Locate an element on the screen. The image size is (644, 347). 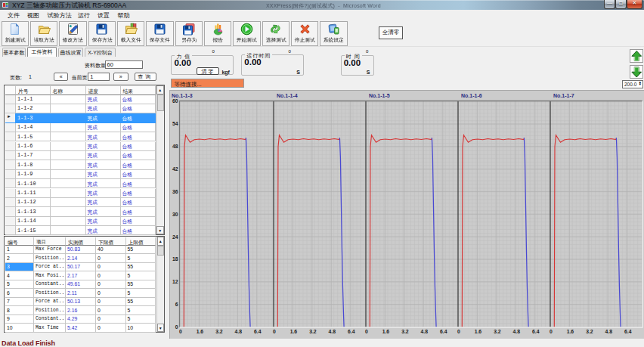
svg-text: 12 is located at coordinates (175, 281).